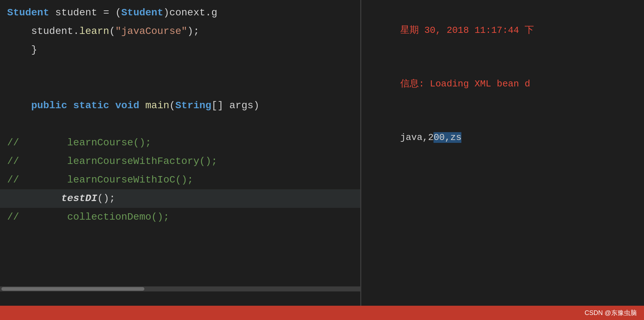 This screenshot has width=644, height=320. I want to click on code-kw-public: public, so click(49, 106).